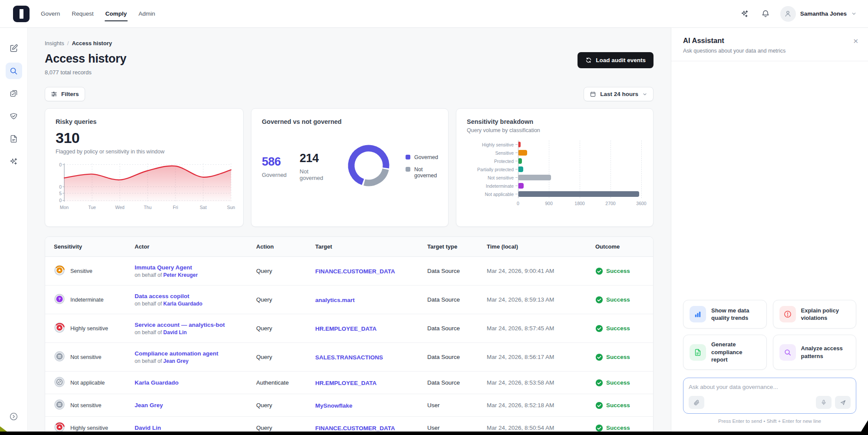 The image size is (868, 435). What do you see at coordinates (175, 207) in the screenshot?
I see `area-x-tick: Fri` at bounding box center [175, 207].